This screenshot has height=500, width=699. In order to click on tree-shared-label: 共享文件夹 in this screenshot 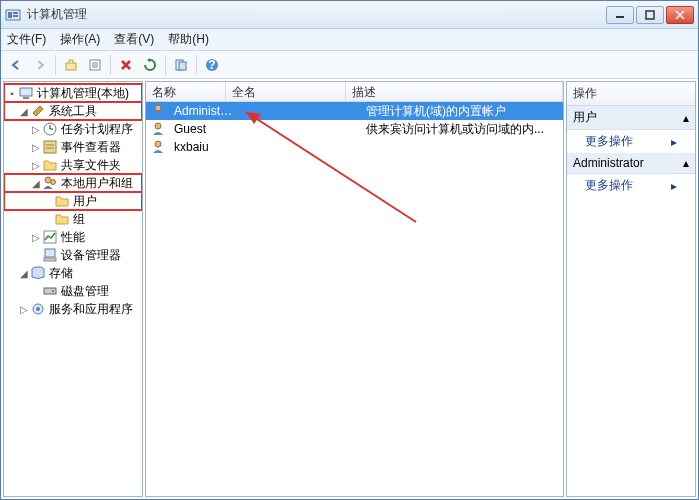, I will do `click(91, 166)`.